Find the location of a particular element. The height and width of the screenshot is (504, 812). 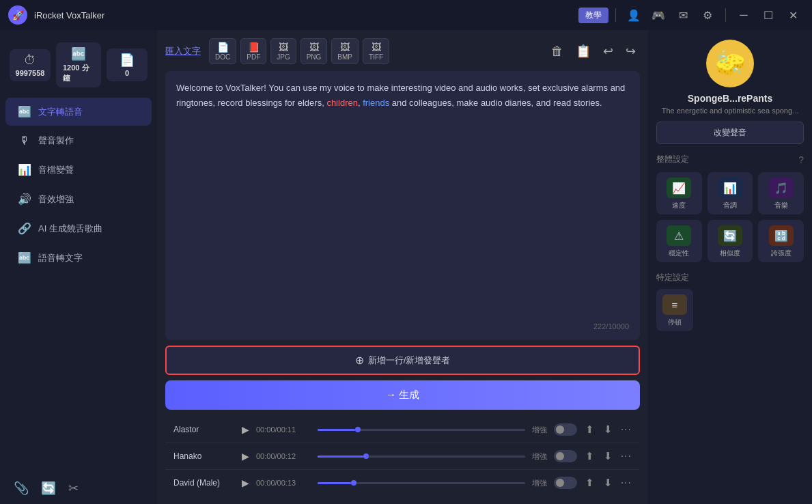

settings-speed: 📈 速度 is located at coordinates (679, 193).